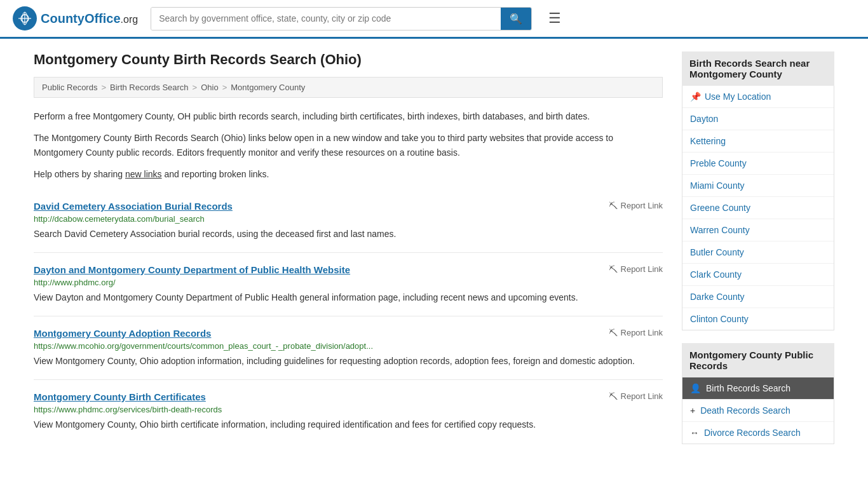 This screenshot has height=488, width=868. I want to click on search-button: 🔍, so click(516, 19).